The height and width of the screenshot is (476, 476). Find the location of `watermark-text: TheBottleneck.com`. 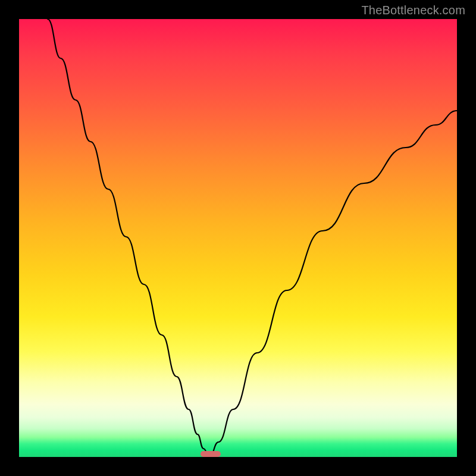

watermark-text: TheBottleneck.com is located at coordinates (413, 11).